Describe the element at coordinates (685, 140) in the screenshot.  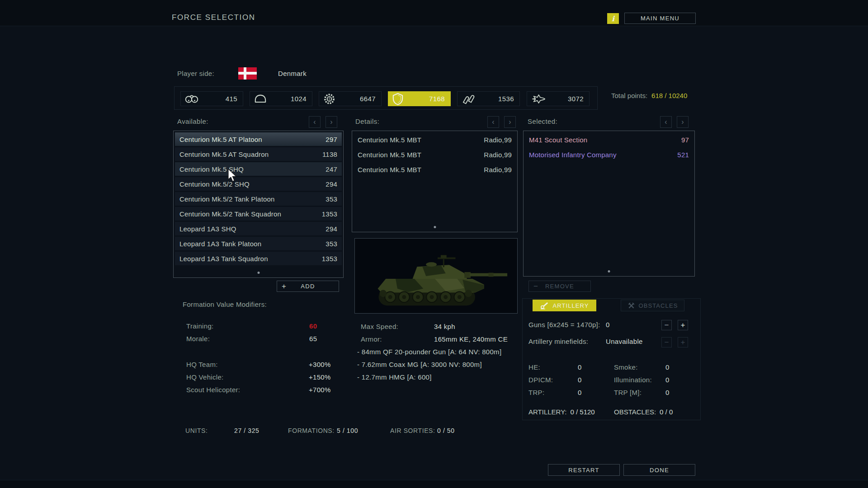
I see `selected-unit-points: 97` at that location.